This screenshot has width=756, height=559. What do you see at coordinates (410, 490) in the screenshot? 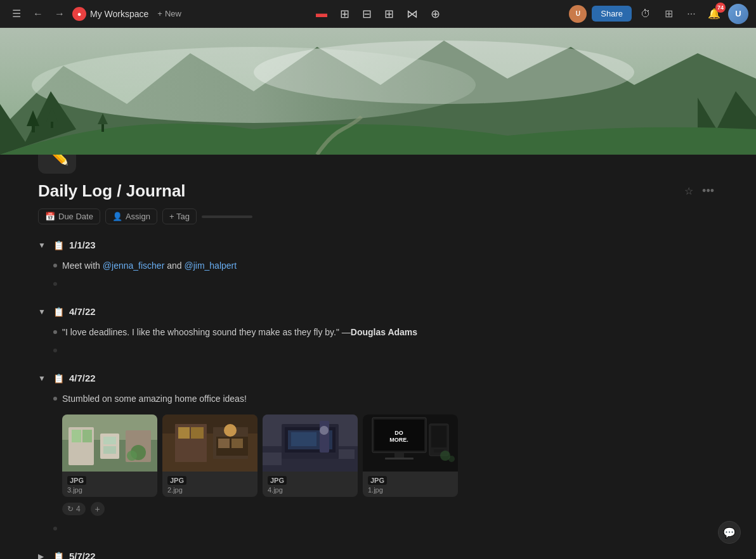
I see `image-name-1: 1.jpg` at bounding box center [410, 490].